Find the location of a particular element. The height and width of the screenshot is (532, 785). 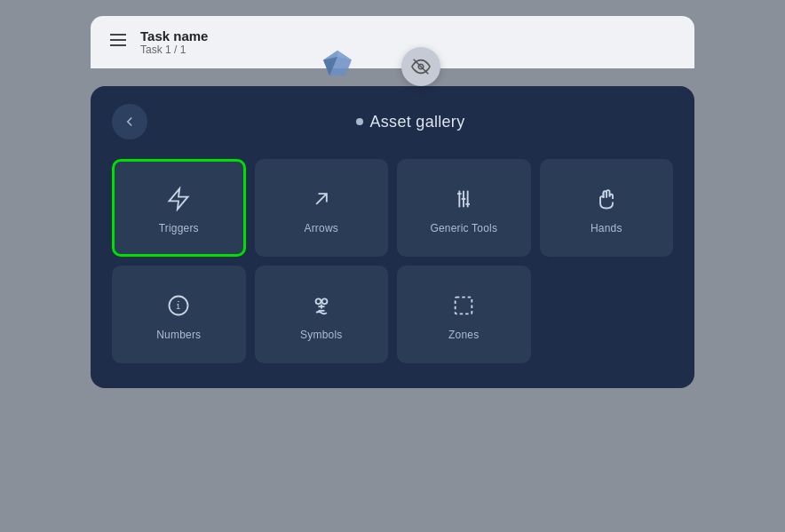

task-bar: Task name Task 1 / 1 is located at coordinates (392, 43).